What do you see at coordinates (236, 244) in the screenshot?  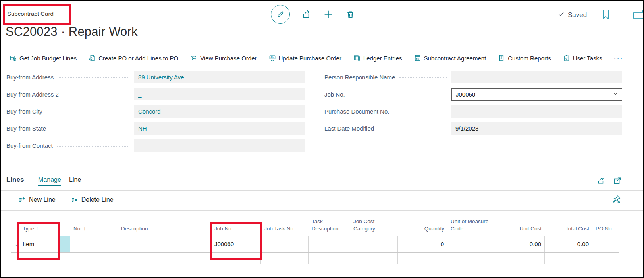 I see `cell-job-no: J00060` at bounding box center [236, 244].